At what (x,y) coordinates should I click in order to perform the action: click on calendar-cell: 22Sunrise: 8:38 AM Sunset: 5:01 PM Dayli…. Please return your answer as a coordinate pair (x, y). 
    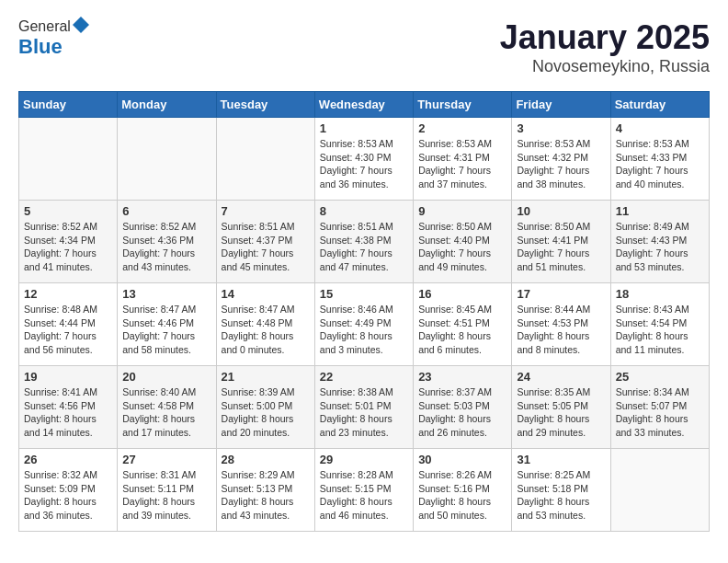
    Looking at the image, I should click on (364, 408).